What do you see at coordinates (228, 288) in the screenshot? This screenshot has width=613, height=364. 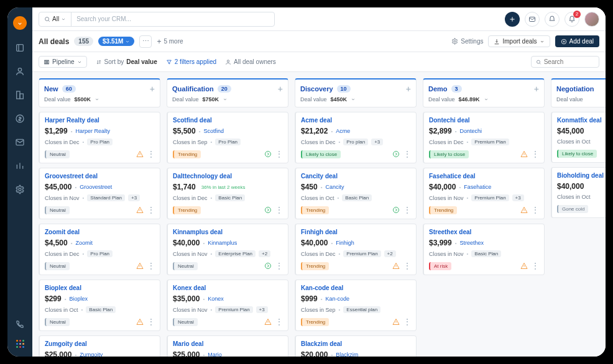 I see `deal-title: Konex deal` at bounding box center [228, 288].